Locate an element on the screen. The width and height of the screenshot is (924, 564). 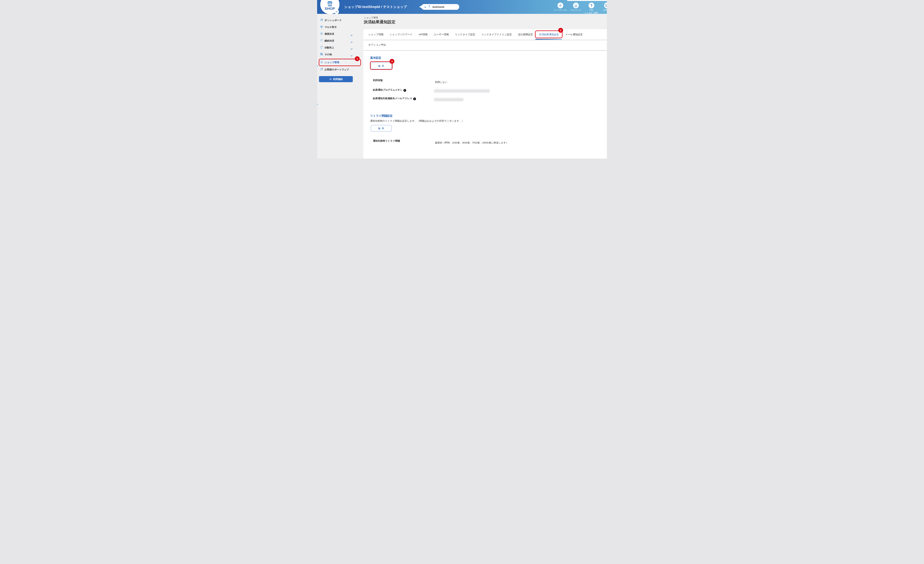
annotation-badge-2: 2 is located at coordinates (561, 30).